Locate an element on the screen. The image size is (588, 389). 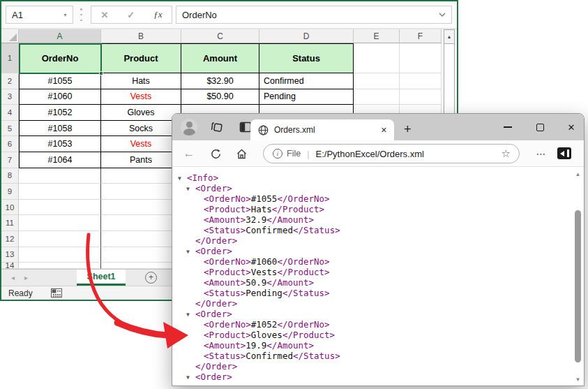
cell-B4: Gloves is located at coordinates (141, 113).